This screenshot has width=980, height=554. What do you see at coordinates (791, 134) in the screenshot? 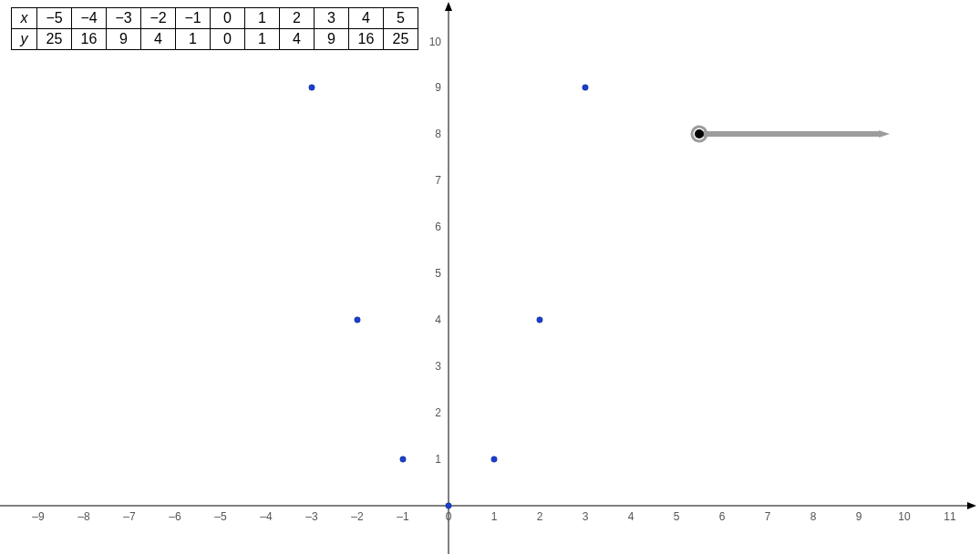
I see `slider` at bounding box center [791, 134].